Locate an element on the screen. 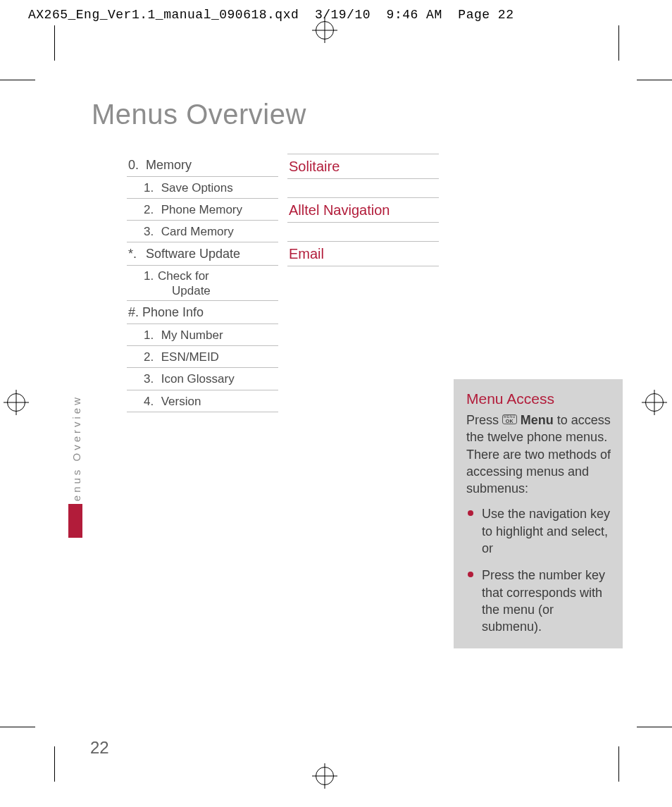 Image resolution: width=672 pixels, height=807 pixels. list-item: Use the navigation key to highlight and … is located at coordinates (540, 531).